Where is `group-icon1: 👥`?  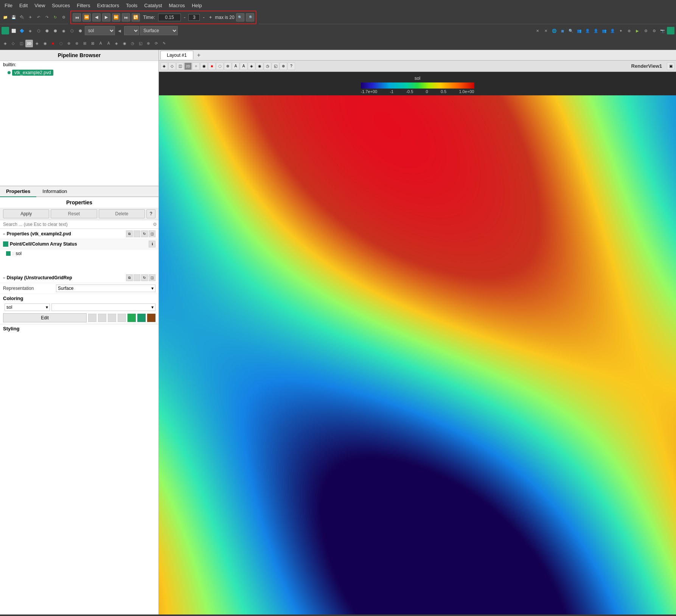 group-icon1: 👥 is located at coordinates (579, 31).